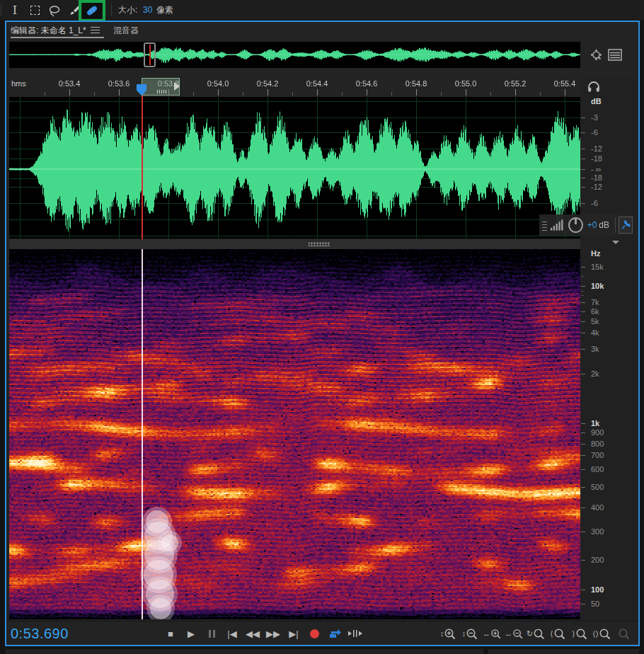  I want to click on pause-button, so click(212, 633).